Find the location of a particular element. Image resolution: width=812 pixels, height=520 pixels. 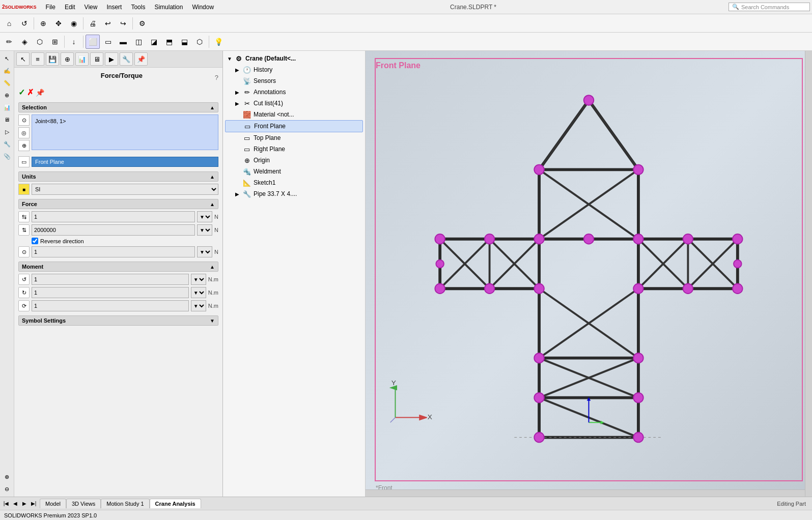

back-view-btn: ▬ is located at coordinates (123, 42).